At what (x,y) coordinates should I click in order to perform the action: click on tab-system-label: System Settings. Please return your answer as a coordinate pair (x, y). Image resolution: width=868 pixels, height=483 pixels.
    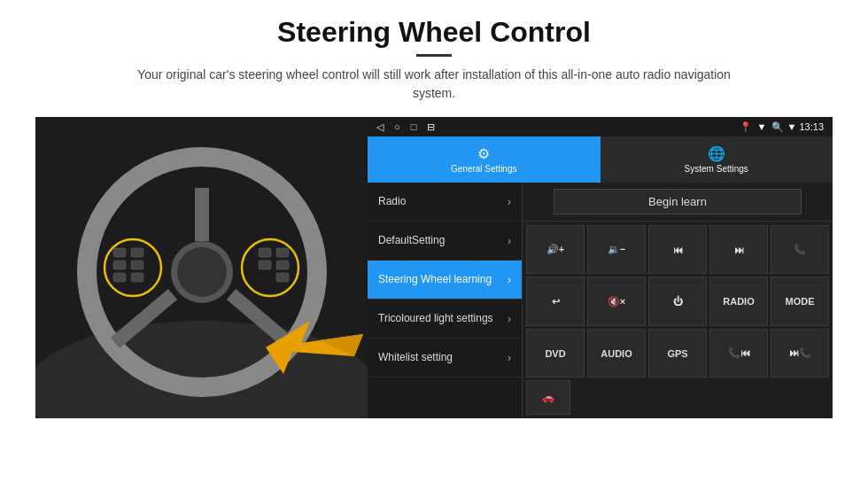
    Looking at the image, I should click on (717, 168).